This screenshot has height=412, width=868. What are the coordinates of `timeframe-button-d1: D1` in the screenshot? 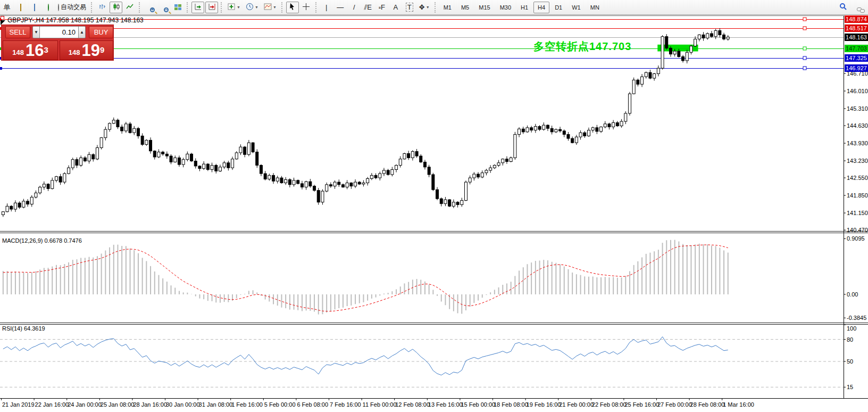 It's located at (558, 7).